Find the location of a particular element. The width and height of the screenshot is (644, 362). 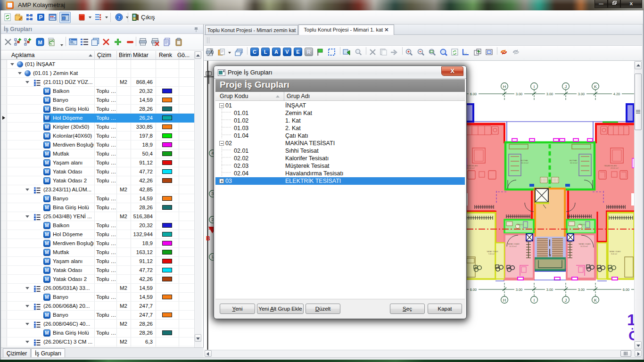

svg-text: Ö is located at coordinates (631, 336).